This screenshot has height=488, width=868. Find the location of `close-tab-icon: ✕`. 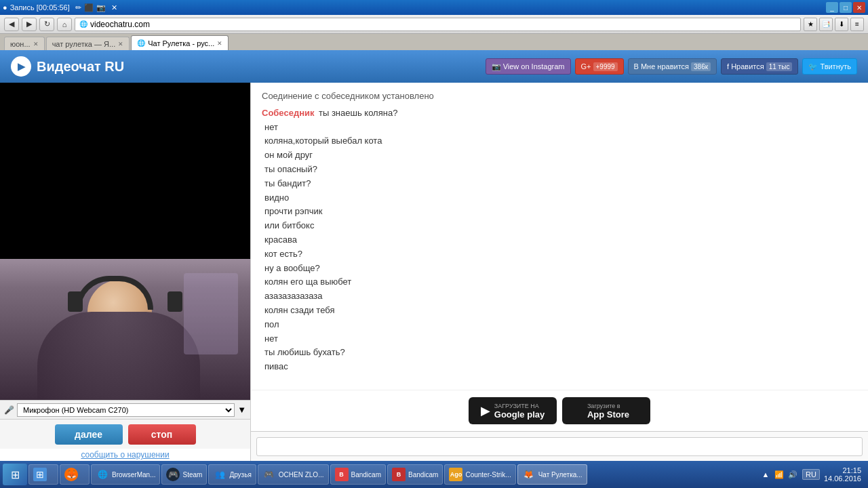

close-tab-icon: ✕ is located at coordinates (114, 8).